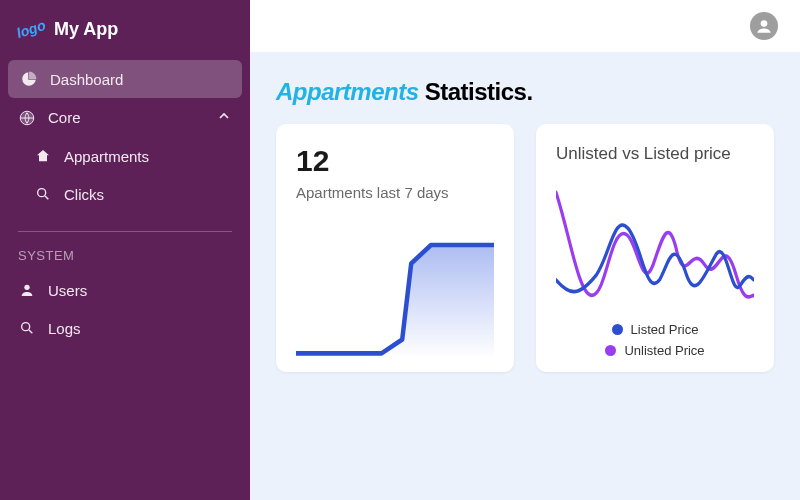  I want to click on sidebar-item-dashboard: Dashboard, so click(125, 79).